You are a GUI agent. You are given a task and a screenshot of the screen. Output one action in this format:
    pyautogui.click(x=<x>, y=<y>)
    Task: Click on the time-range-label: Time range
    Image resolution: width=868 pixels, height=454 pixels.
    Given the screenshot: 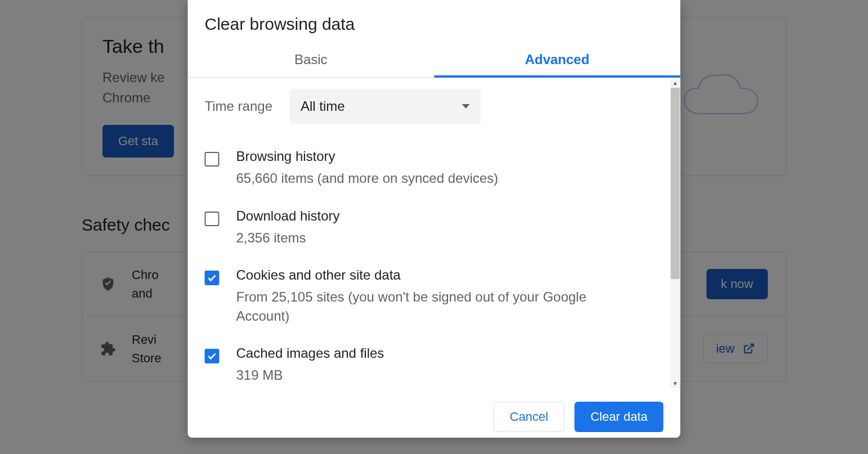 What is the action you would take?
    pyautogui.click(x=239, y=106)
    